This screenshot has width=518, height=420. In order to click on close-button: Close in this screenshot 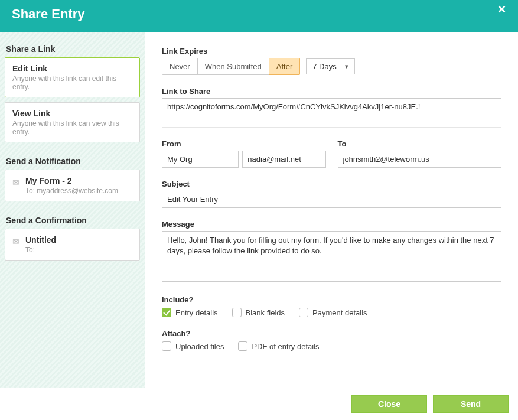, I will do `click(389, 404)`.